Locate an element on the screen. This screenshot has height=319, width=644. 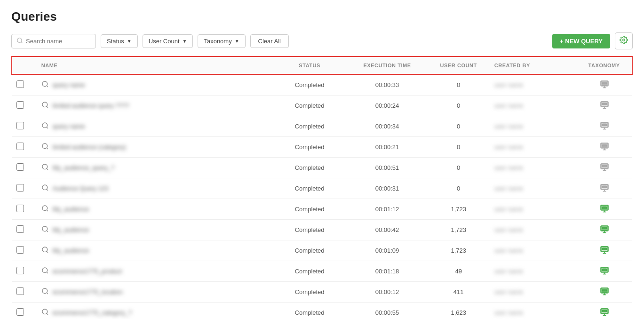
table-row: My_audience Completed00:00:421,723user n… is located at coordinates (322, 230).